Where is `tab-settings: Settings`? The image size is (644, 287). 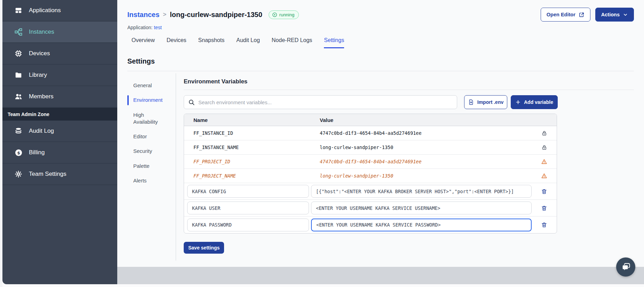 tab-settings: Settings is located at coordinates (334, 43).